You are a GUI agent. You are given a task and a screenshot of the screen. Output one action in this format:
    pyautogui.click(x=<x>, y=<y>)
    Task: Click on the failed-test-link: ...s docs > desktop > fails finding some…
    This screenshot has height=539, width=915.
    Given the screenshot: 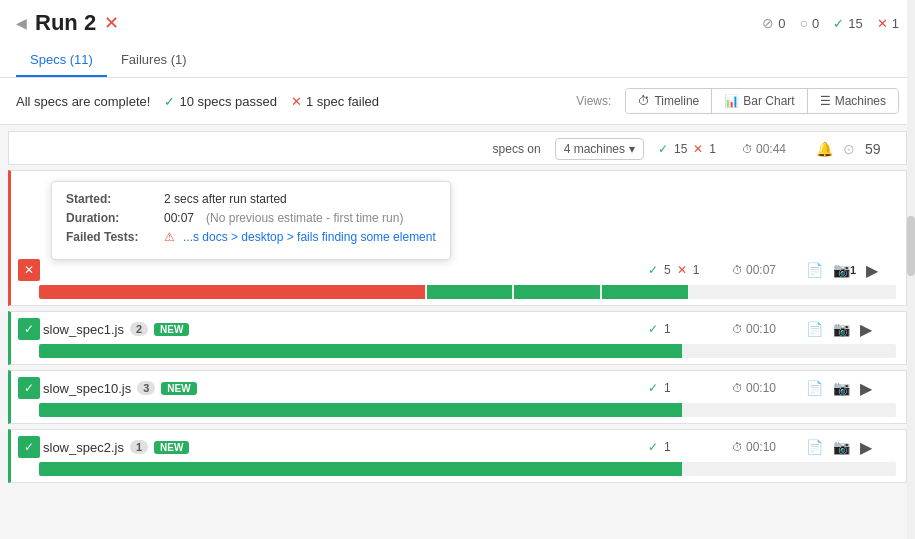 What is the action you would take?
    pyautogui.click(x=310, y=237)
    